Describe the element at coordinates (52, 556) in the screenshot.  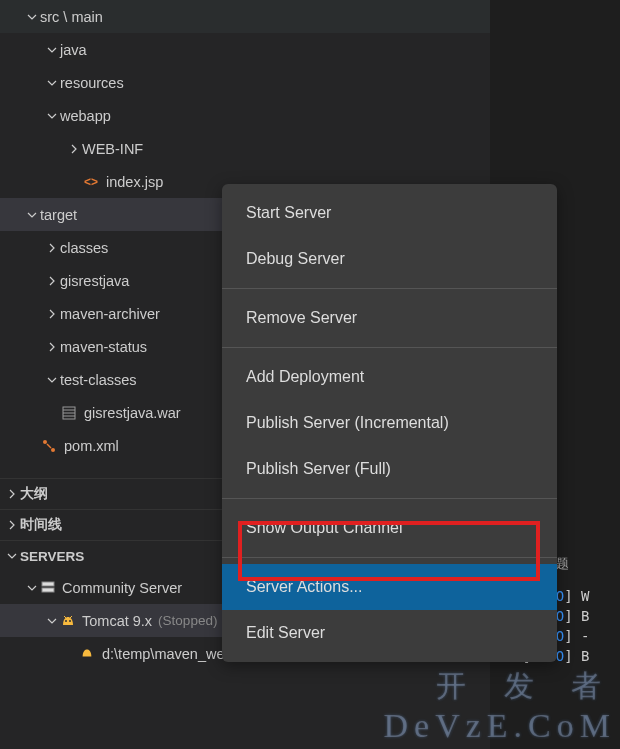
I see `section-label: SERVERS` at that location.